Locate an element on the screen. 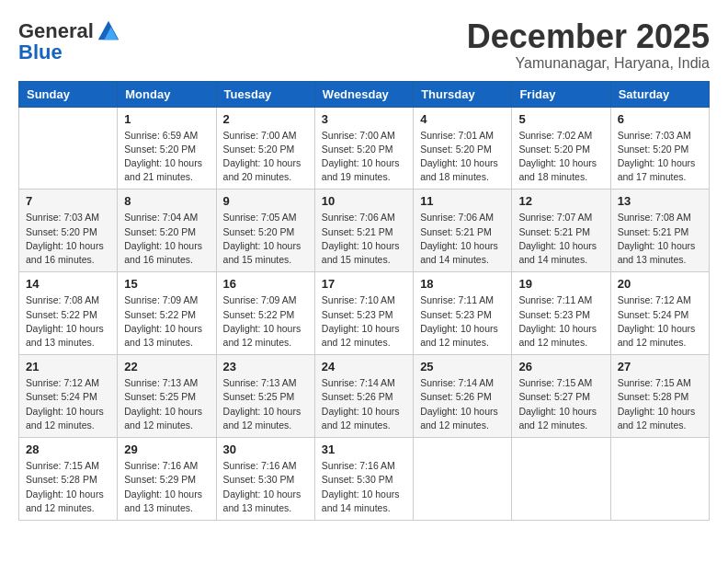  day-number: 25 is located at coordinates (462, 366).